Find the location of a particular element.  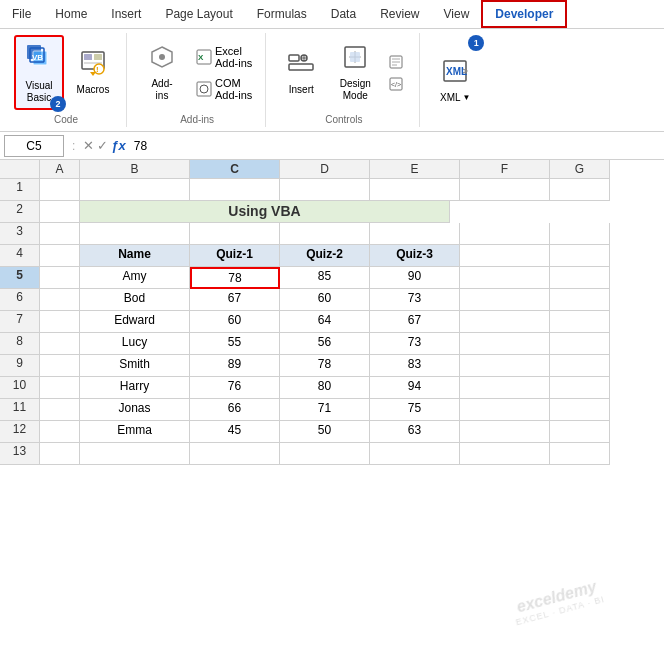

tab-file: File is located at coordinates (22, 14).